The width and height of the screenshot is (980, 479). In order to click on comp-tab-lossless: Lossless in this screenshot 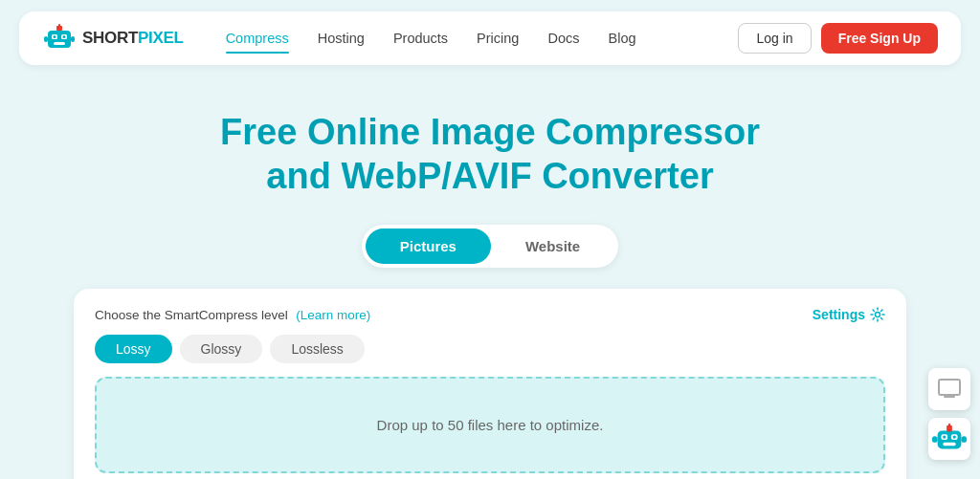, I will do `click(317, 349)`.